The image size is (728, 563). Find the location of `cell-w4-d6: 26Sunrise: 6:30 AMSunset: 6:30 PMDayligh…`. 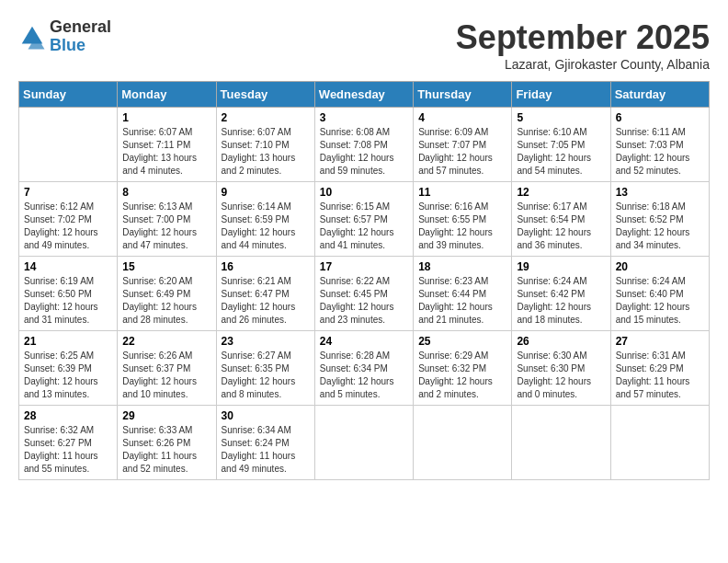

cell-w4-d6: 26Sunrise: 6:30 AMSunset: 6:30 PMDayligh… is located at coordinates (561, 368).